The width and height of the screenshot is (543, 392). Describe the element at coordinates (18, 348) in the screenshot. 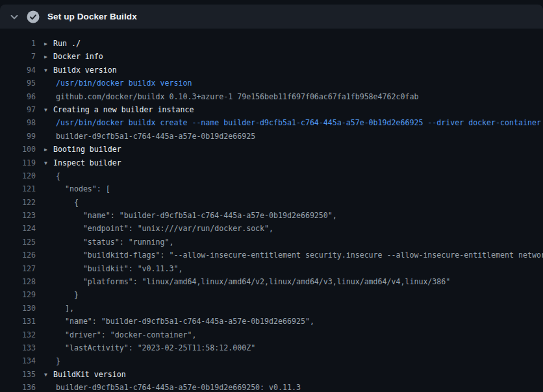

I see `line-number: 133` at that location.